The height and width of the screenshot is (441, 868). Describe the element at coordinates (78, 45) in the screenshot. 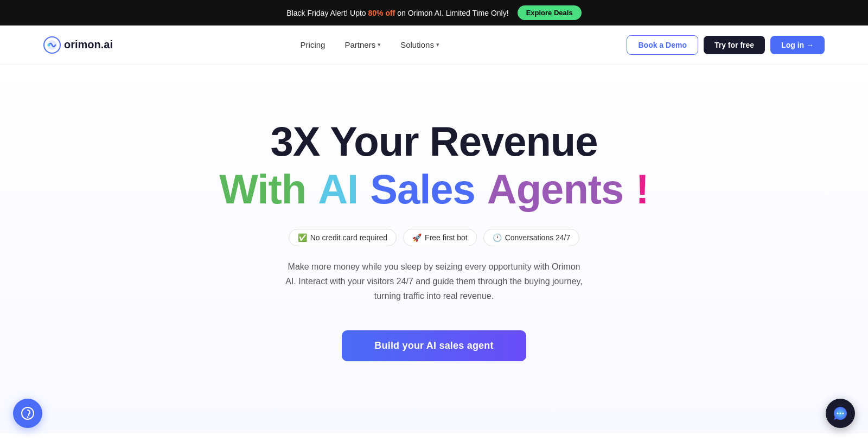

I see `logo: orimon.ai` at that location.